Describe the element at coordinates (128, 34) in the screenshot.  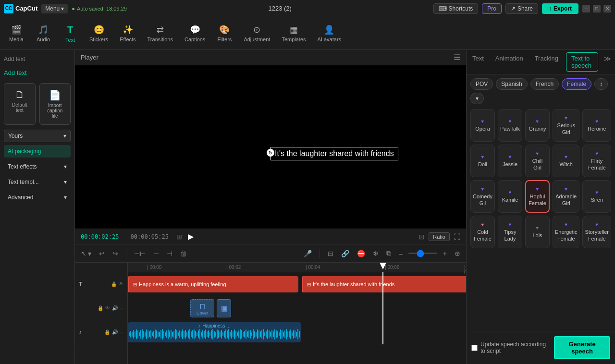
I see `tool-effects: ✨ Effects` at that location.